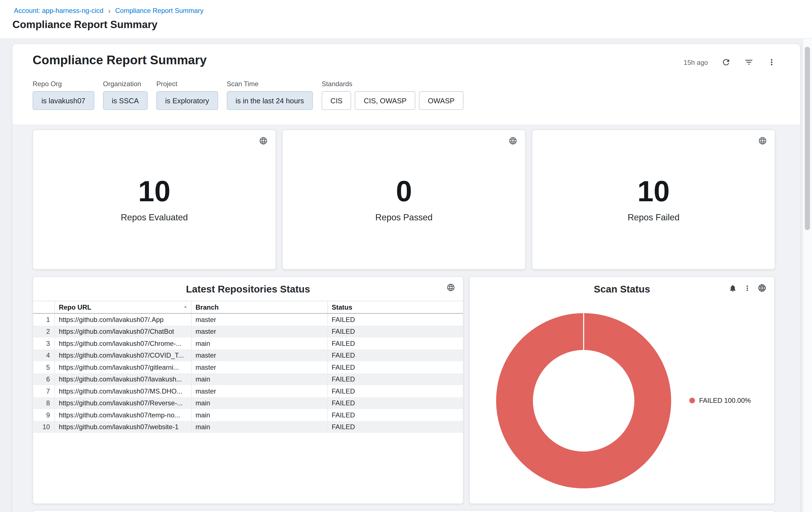  Describe the element at coordinates (337, 101) in the screenshot. I see `filter-chip-standard-cis: CIS` at that location.